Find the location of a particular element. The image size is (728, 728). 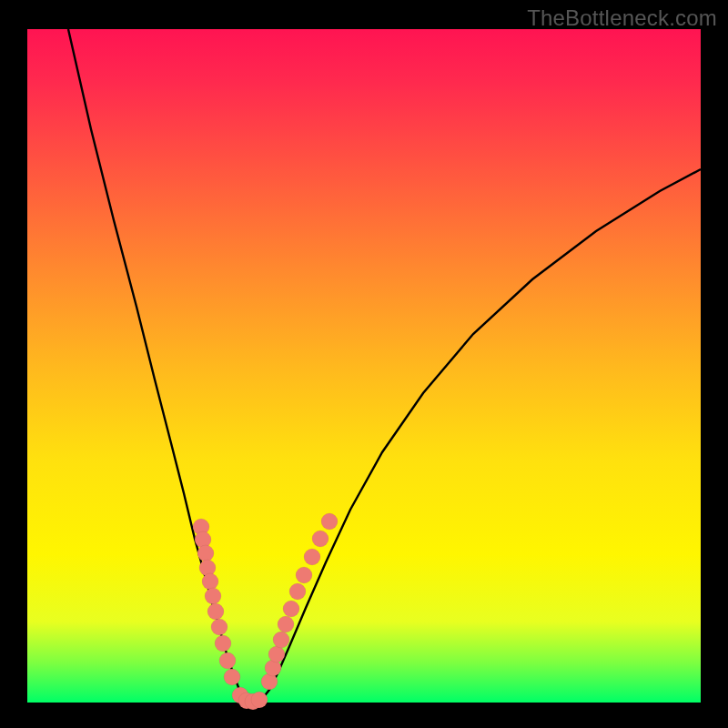

watermark-text: TheBottleneck.com is located at coordinates (622, 18).